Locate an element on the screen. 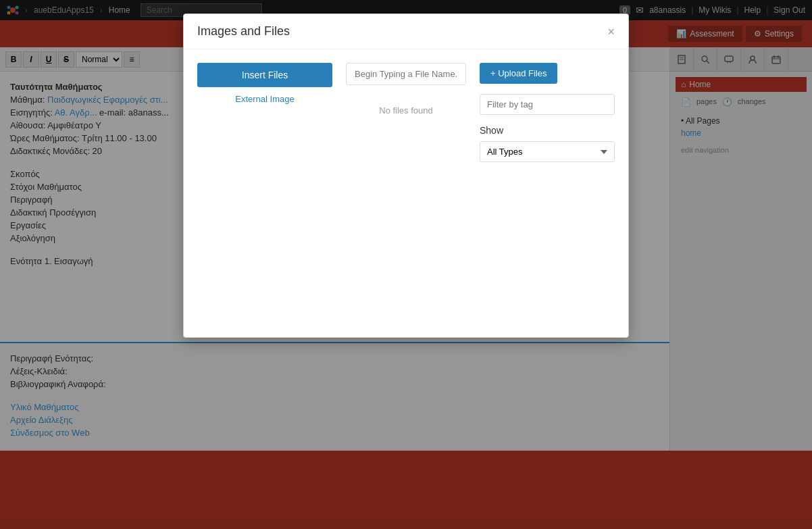  modal-left-panel: Insert Files External Image is located at coordinates (265, 112).